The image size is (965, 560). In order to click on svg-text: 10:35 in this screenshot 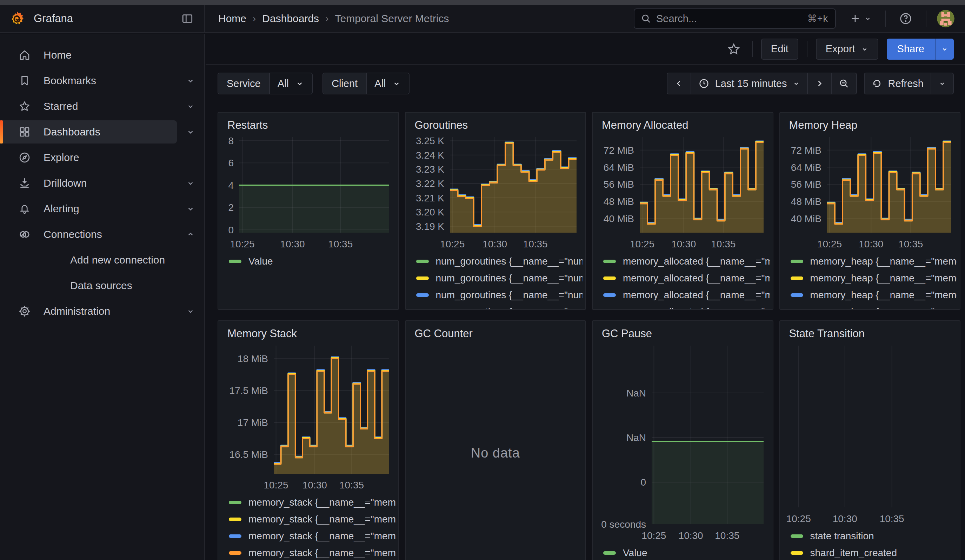, I will do `click(352, 485)`.